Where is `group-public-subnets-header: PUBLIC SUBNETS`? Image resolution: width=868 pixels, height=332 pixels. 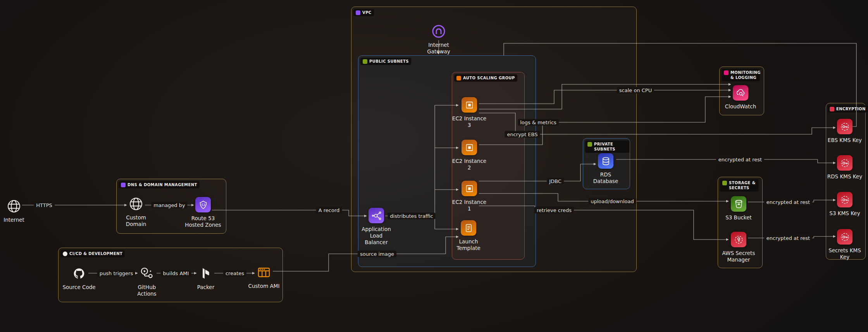
group-public-subnets-header: PUBLIC SUBNETS is located at coordinates (386, 61).